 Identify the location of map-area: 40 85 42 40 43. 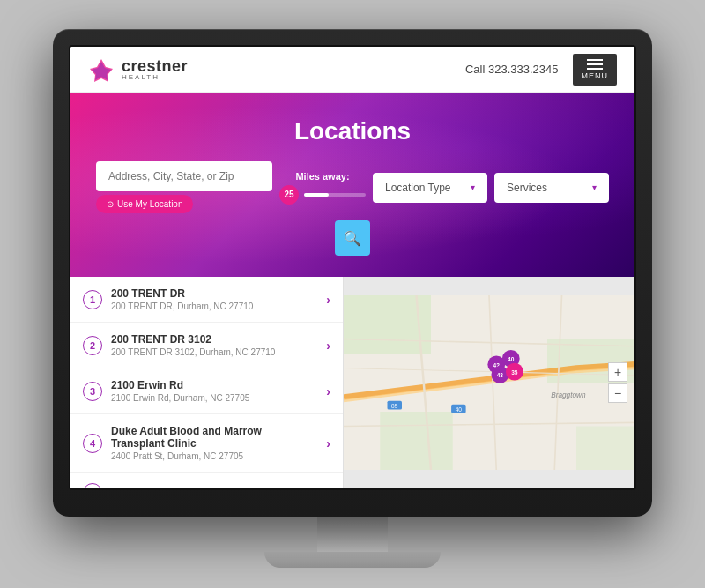
(489, 383).